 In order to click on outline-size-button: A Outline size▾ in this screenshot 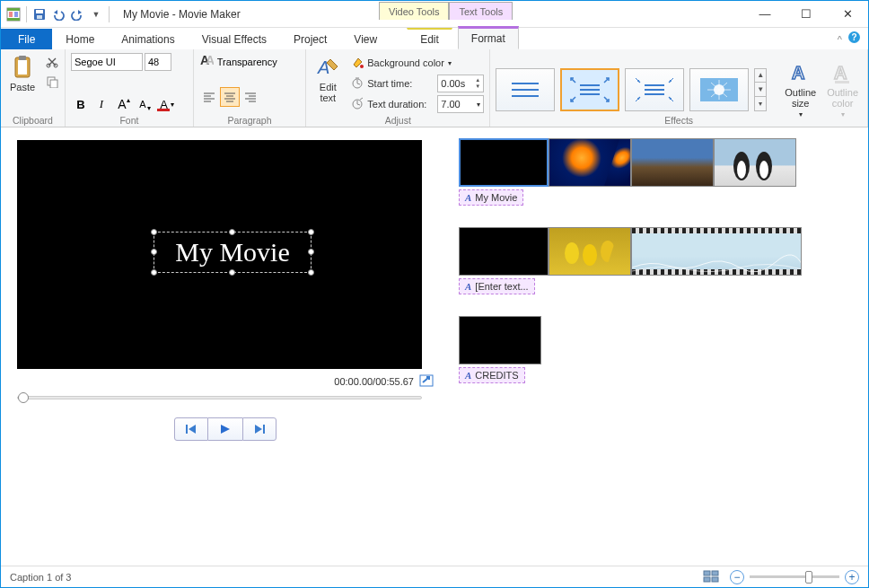, I will do `click(801, 90)`.